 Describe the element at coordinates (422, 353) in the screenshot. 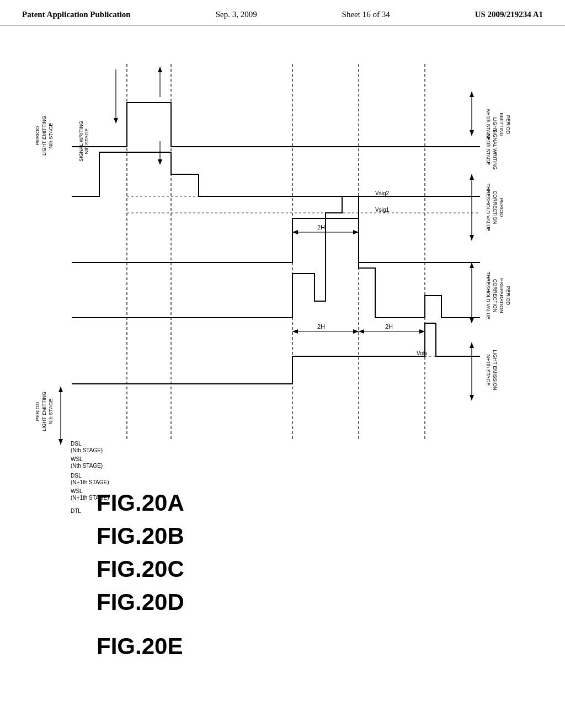

I see `vofs-label: Vofs` at that location.